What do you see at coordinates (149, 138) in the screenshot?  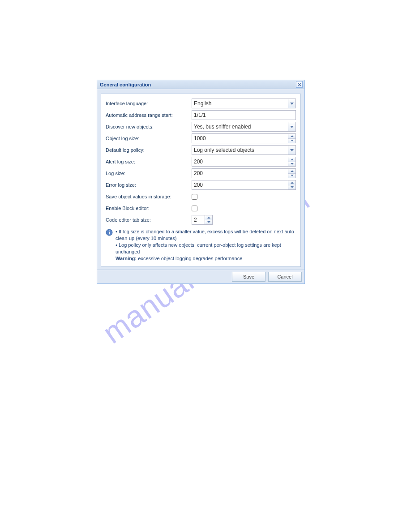 I see `label-object-log-size: Object log size:` at bounding box center [149, 138].